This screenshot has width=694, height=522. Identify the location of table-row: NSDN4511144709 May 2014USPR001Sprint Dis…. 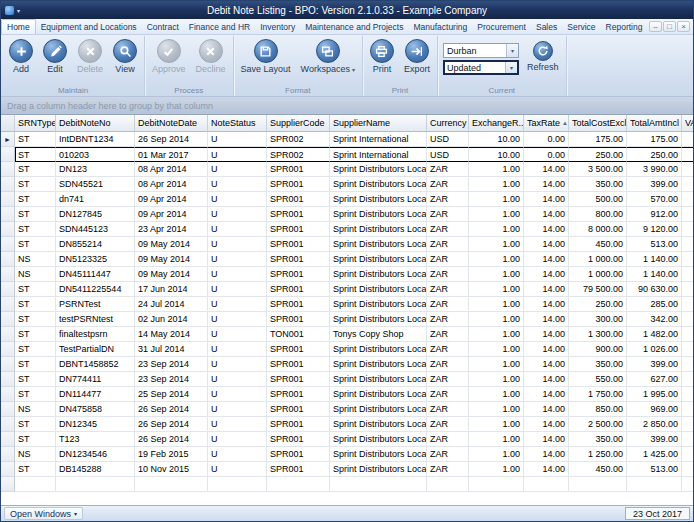
(347, 274).